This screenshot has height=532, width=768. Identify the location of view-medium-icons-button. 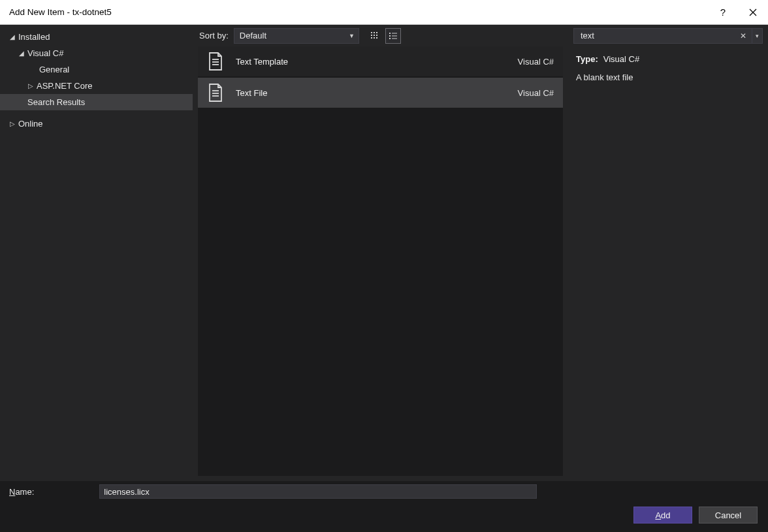
(375, 36).